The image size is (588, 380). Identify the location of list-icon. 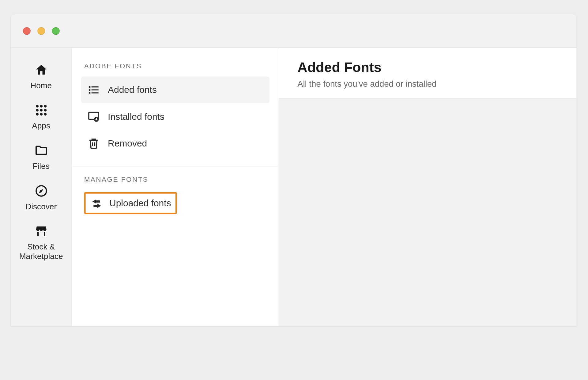
(94, 90).